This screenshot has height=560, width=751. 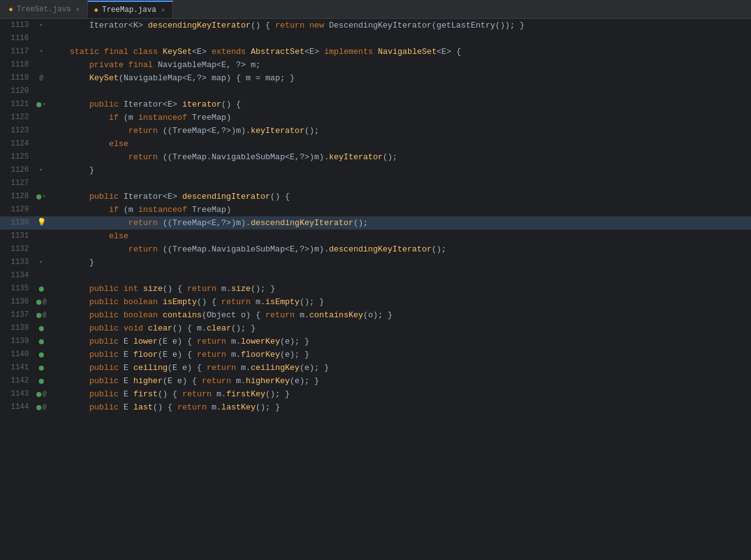 What do you see at coordinates (376, 9) in the screenshot?
I see `tab-bar: ◆ TreeSet.java ✕ ◆ TreeMap.java ✕` at bounding box center [376, 9].